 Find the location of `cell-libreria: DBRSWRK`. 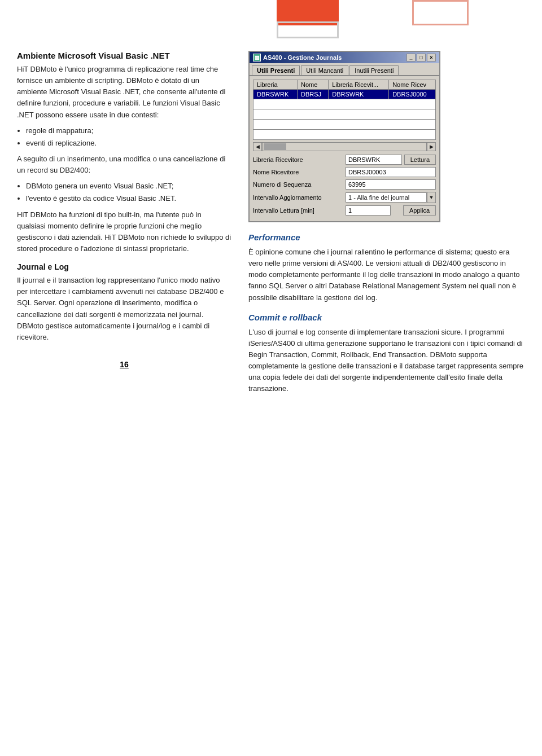

cell-libreria: DBRSWRK is located at coordinates (276, 95).